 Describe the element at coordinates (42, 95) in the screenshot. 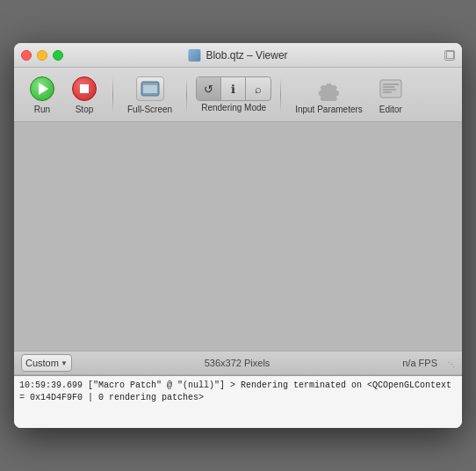

I see `run-button: Run` at that location.